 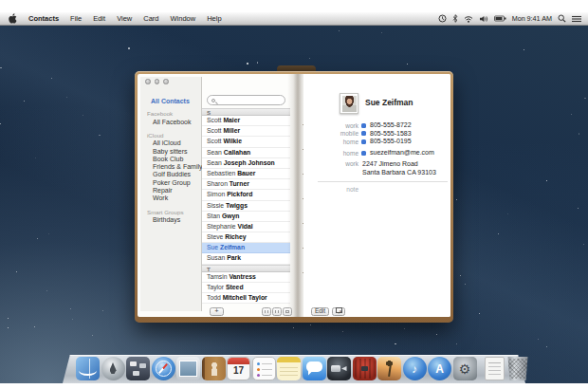 What do you see at coordinates (177, 167) in the screenshot?
I see `sidebar-item-friends-family: Friends & Family` at bounding box center [177, 167].